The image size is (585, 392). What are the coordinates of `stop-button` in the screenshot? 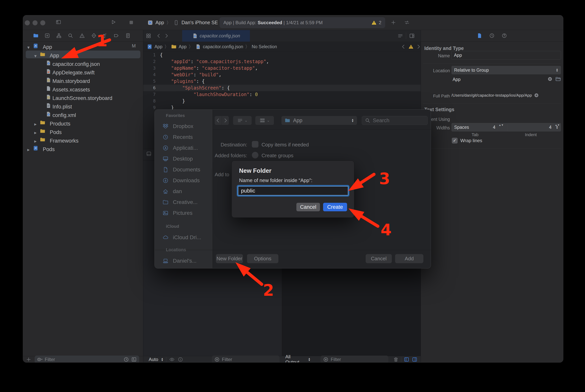 It's located at (131, 22).